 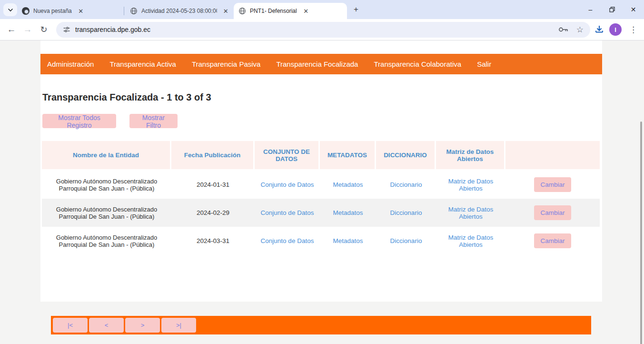 I want to click on header-actions, so click(x=553, y=155).